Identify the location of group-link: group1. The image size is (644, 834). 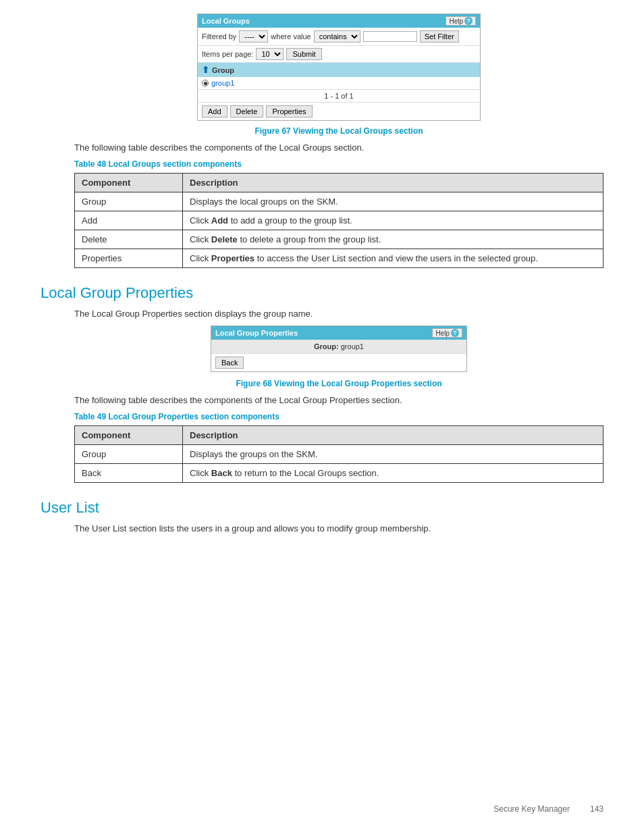
(223, 83).